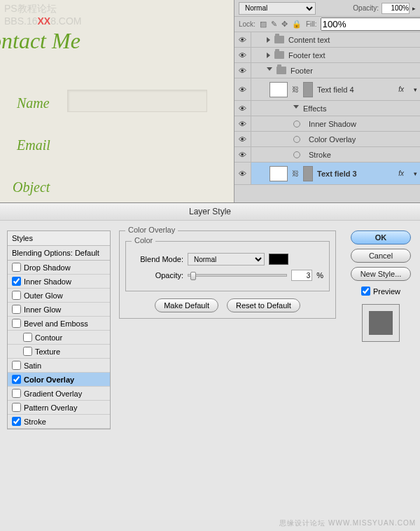  What do you see at coordinates (227, 266) in the screenshot?
I see `color-group: Color Blend Mode: Normal Opacity: %` at bounding box center [227, 266].